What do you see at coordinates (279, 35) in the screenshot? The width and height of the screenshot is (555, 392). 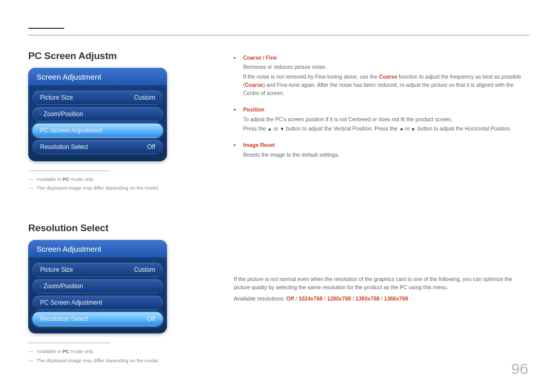 I see `header-rule` at bounding box center [279, 35].